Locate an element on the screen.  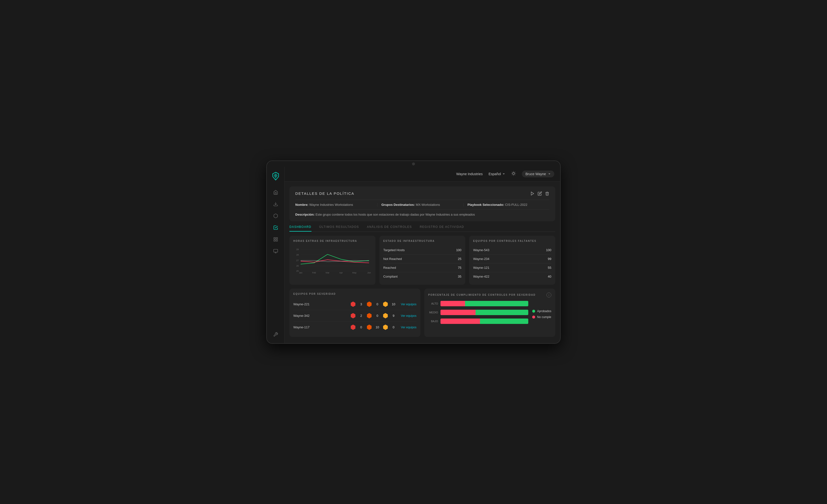
legend-nocumple: No cumple is located at coordinates (542, 317).